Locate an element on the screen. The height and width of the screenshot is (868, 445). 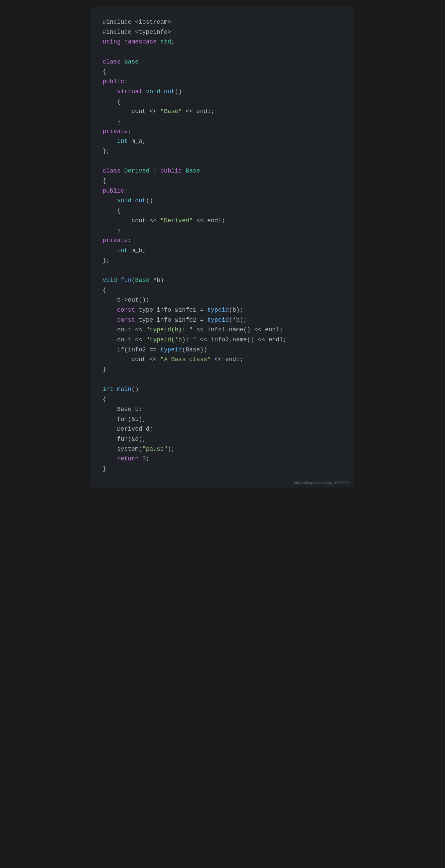
code-token: (*b); is located at coordinates (238, 320).